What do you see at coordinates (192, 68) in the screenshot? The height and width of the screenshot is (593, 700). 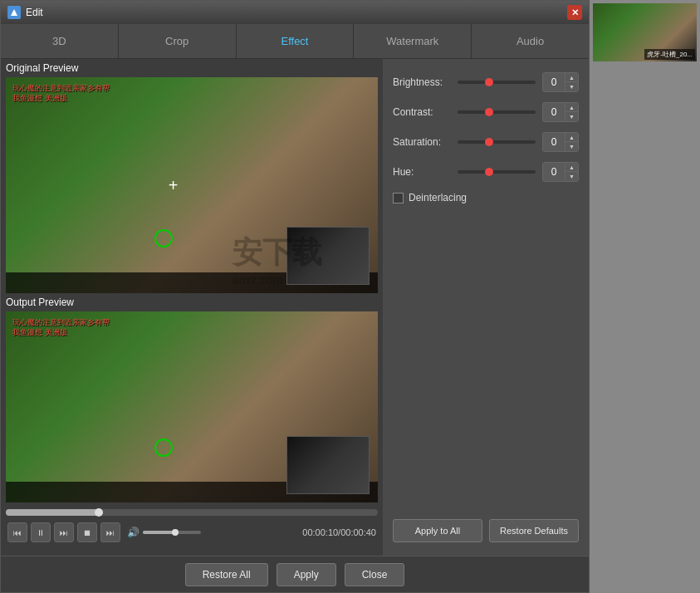 I see `original-preview-label: Original Preview` at bounding box center [192, 68].